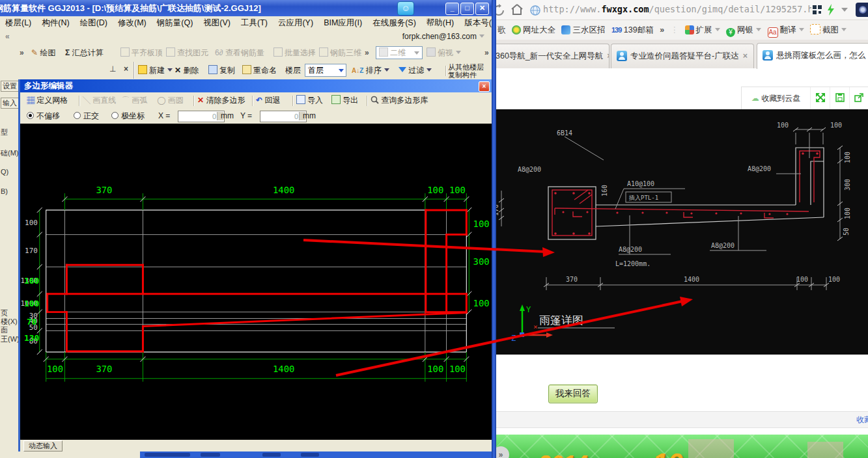 The width and height of the screenshot is (868, 458). Describe the element at coordinates (94, 23) in the screenshot. I see `menu-draw: 绘图(D)` at that location.